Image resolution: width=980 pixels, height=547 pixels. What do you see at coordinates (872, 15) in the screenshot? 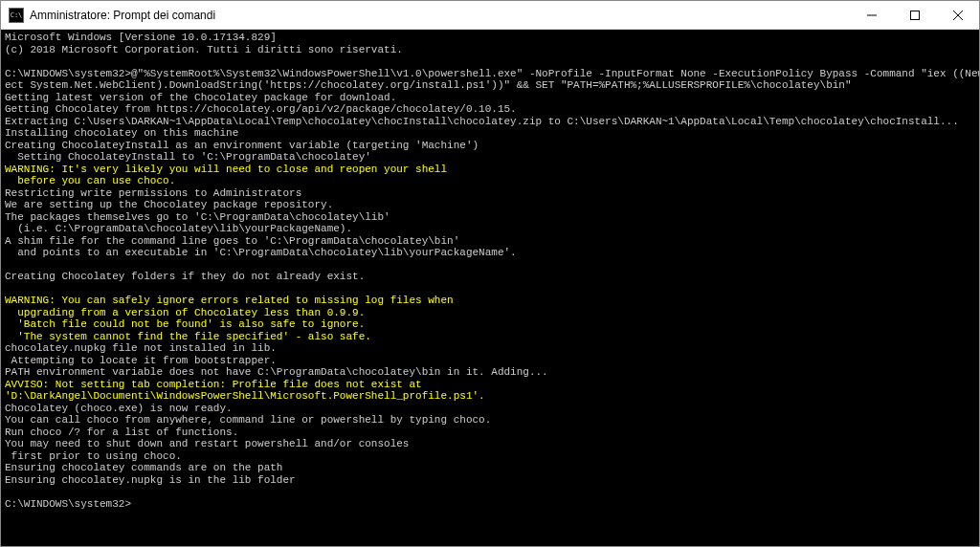
I see `minimize-icon` at bounding box center [872, 15].